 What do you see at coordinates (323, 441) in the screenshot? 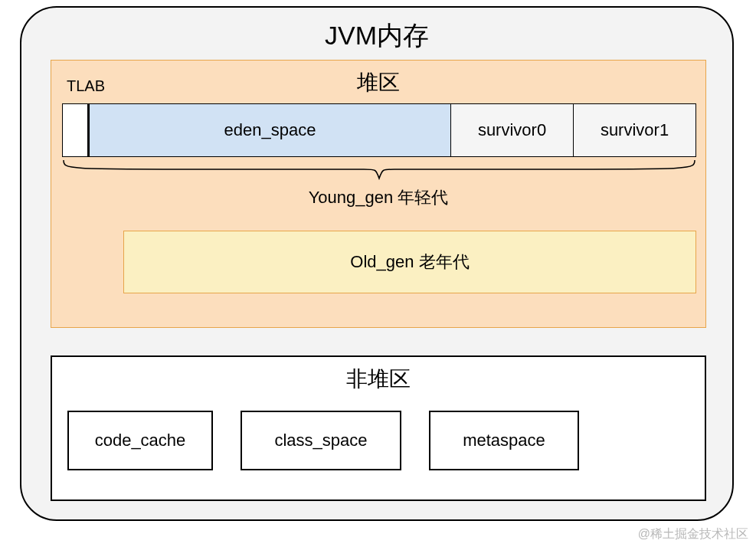
I see `nonheap-row: code_cache class_space metaspace` at bounding box center [323, 441].